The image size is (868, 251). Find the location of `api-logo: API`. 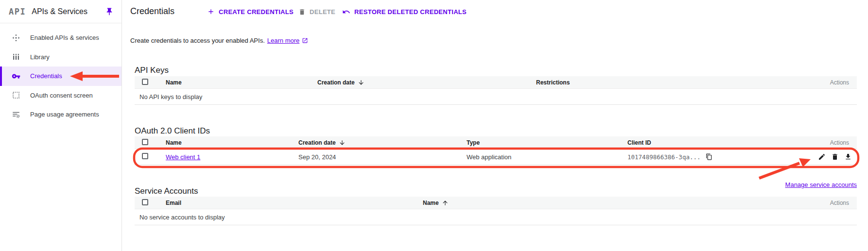

api-logo: API is located at coordinates (17, 12).